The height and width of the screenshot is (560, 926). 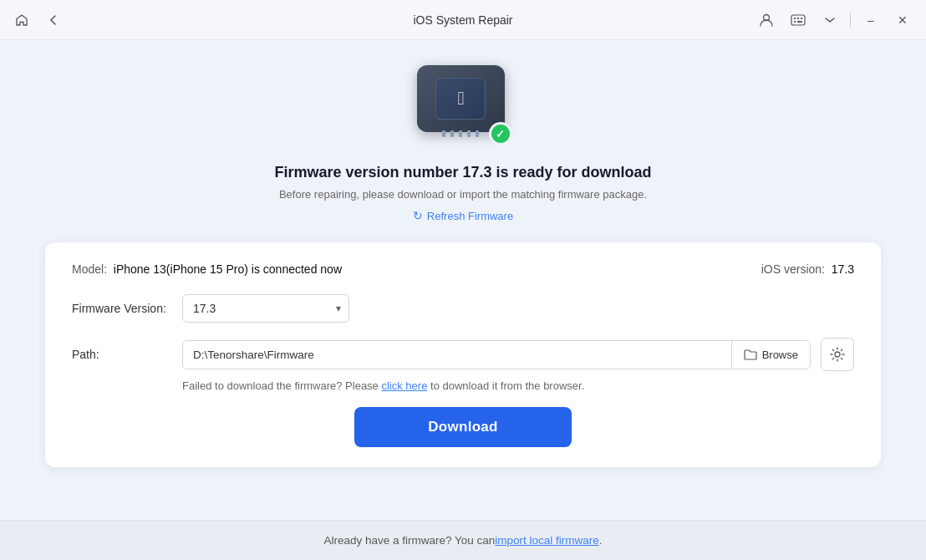 What do you see at coordinates (766, 20) in the screenshot?
I see `account-button` at bounding box center [766, 20].